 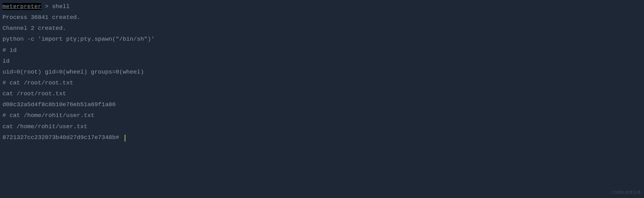 I want to click on output-line: python -c 'import pty;pty.spawn("/bin/sh…, so click(x=322, y=39).